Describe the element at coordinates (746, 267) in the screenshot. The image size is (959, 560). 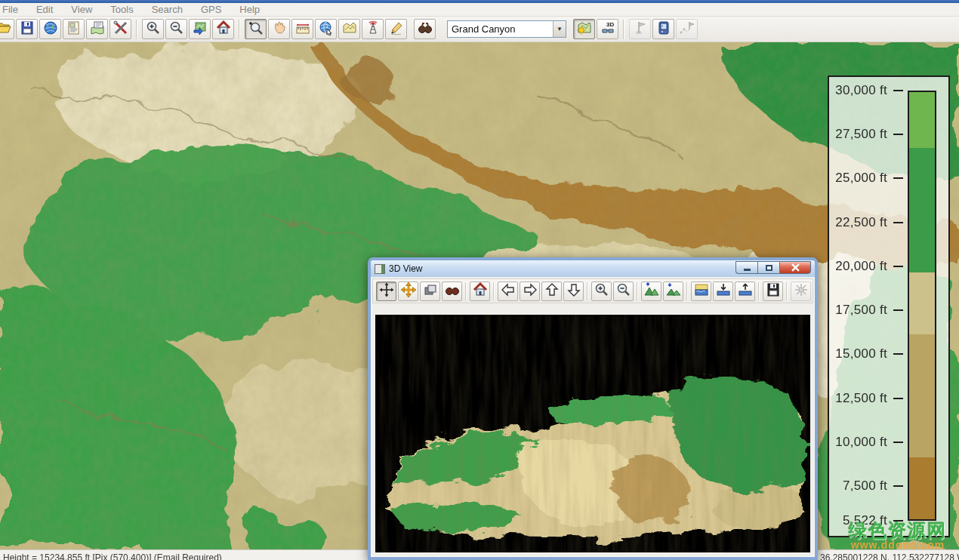
I see `minimize-button` at that location.